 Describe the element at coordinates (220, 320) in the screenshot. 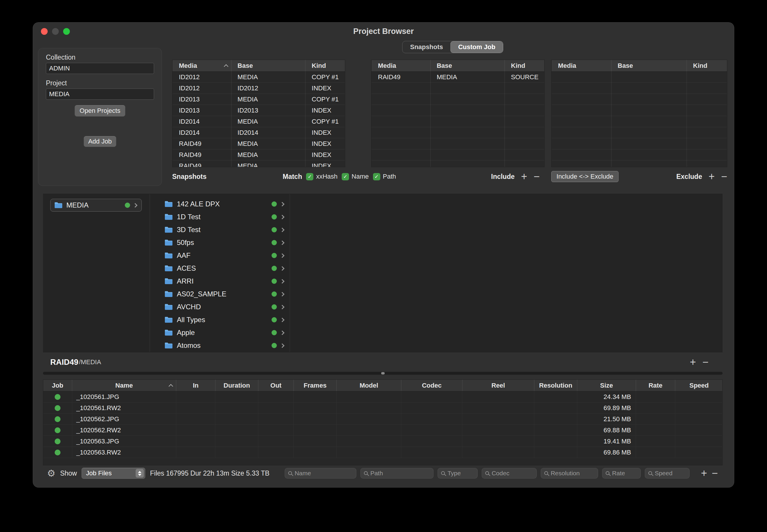

I see `folder-item: All Types` at that location.